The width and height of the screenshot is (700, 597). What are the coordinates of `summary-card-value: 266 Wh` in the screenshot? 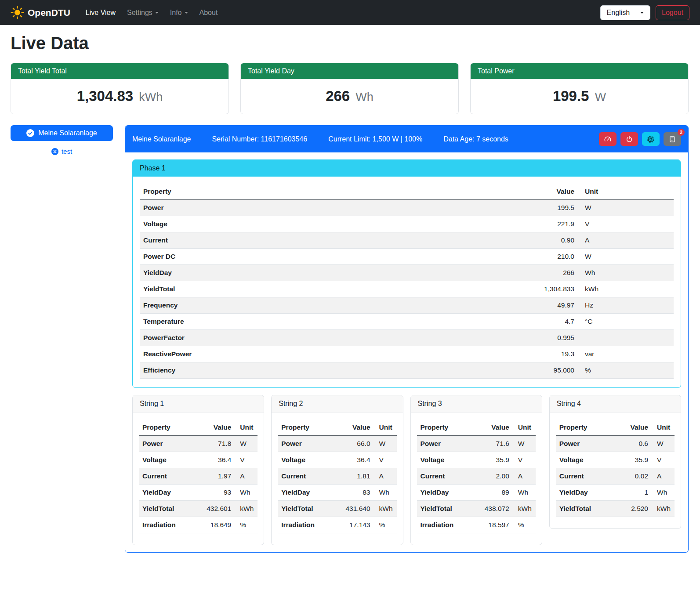 It's located at (350, 97).